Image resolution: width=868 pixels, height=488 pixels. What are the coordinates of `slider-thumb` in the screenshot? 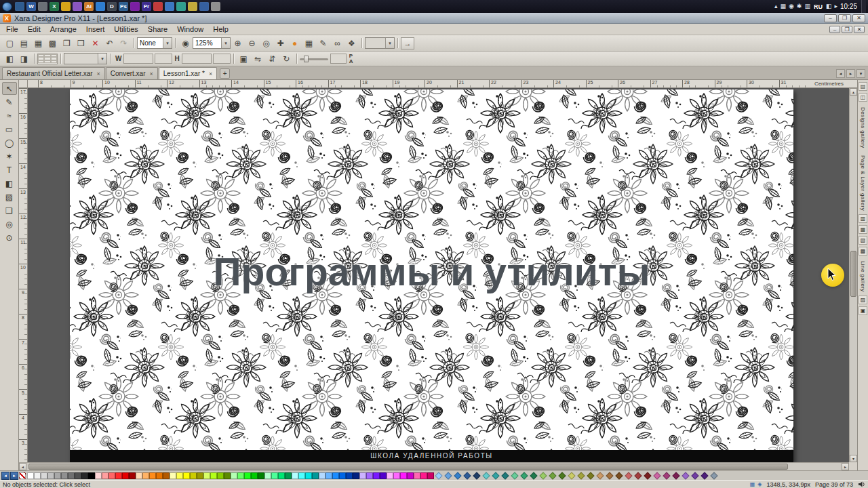 It's located at (307, 59).